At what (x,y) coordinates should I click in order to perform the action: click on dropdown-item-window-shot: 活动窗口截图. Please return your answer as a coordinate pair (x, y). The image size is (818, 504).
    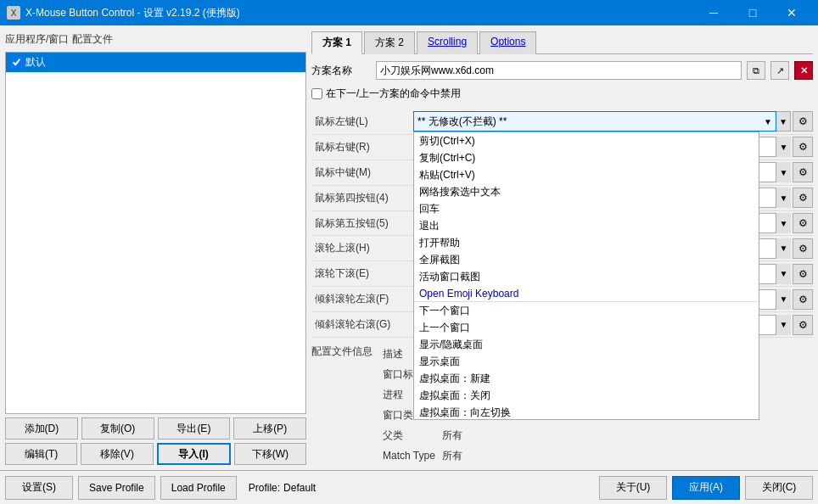
    Looking at the image, I should click on (586, 277).